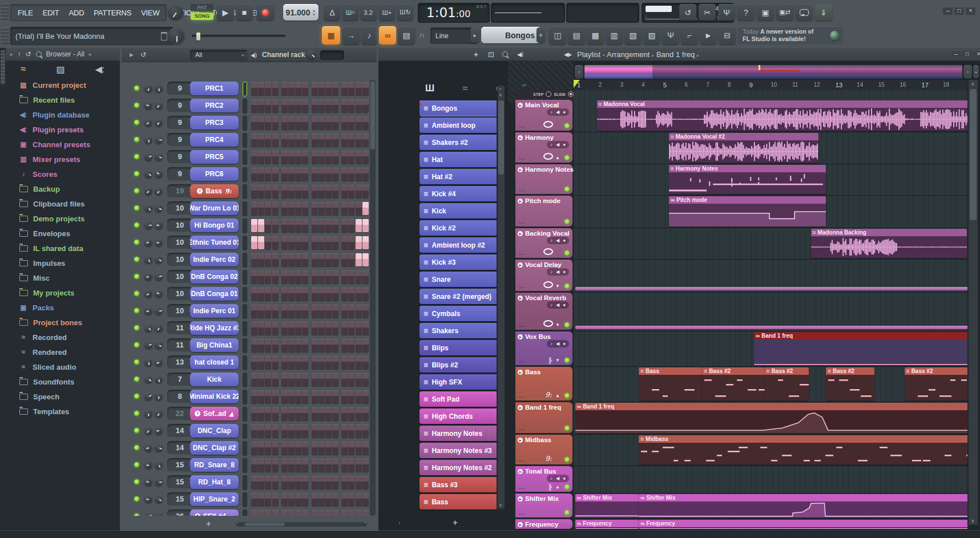  I want to click on channel-mute-icon: A, so click(197, 515).